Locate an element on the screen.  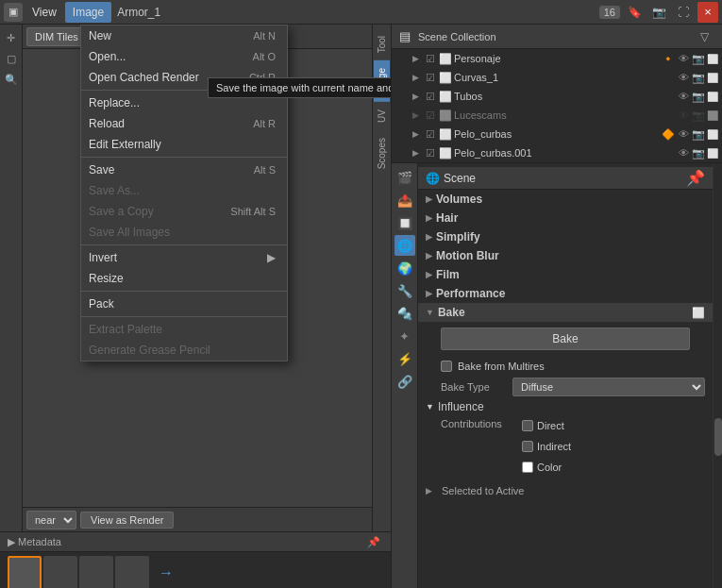
view-layer-props-icon: 🔲 is located at coordinates (405, 223).